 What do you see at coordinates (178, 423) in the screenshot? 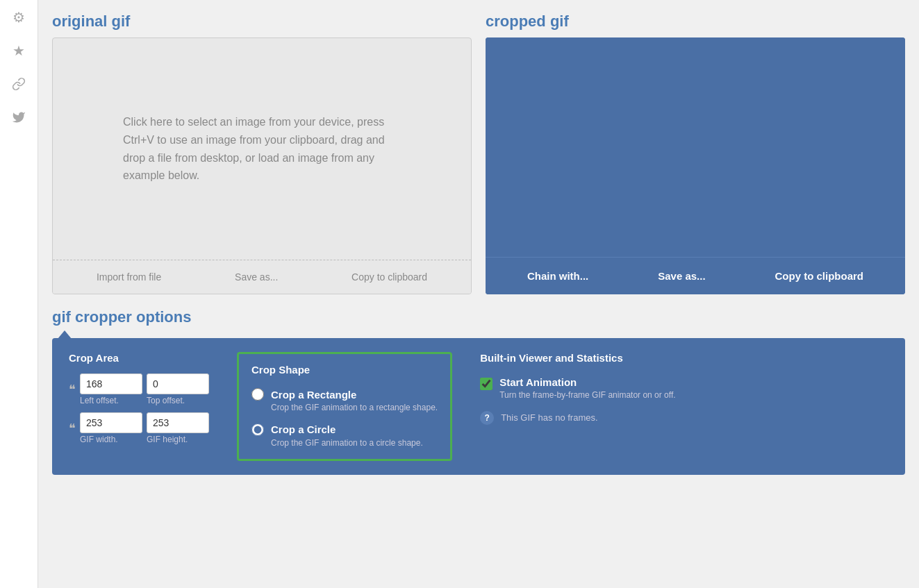
I see `gif-height-input` at bounding box center [178, 423].